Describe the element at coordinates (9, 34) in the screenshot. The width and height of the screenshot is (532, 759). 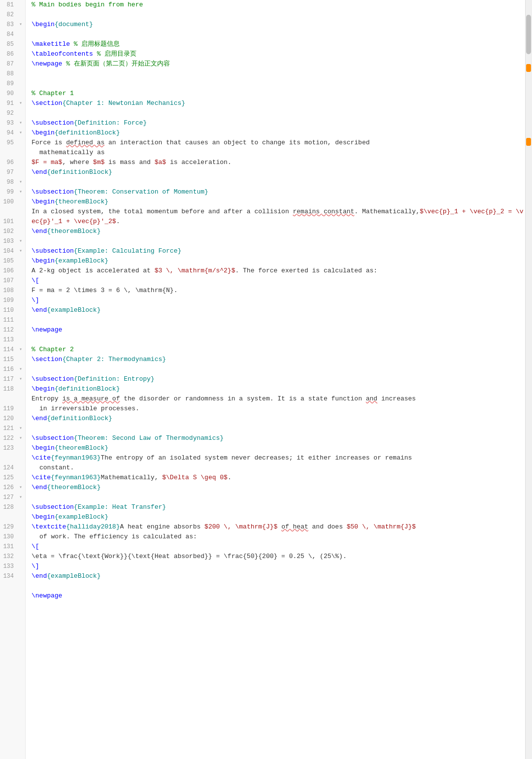
I see `line-number: 84` at that location.